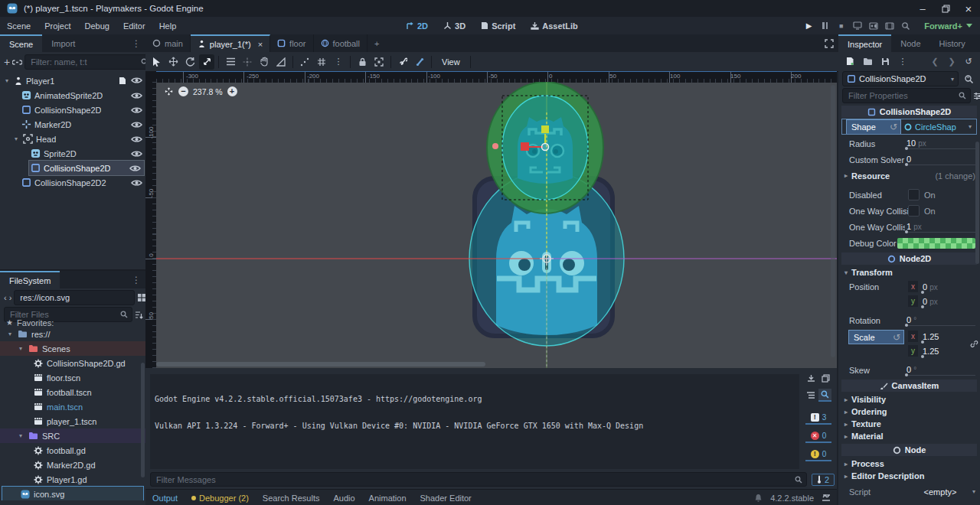  I want to click on shape-value-dropdown: CircleShap ▾, so click(936, 127).